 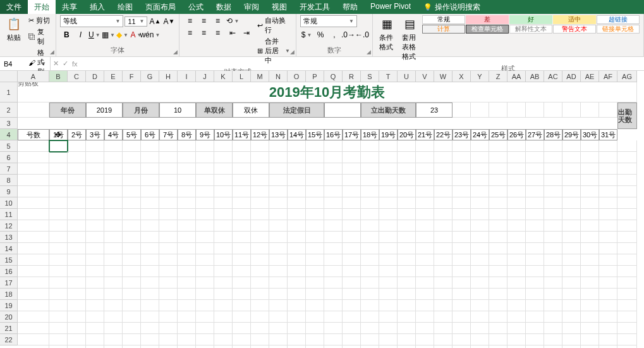 What do you see at coordinates (574, 20) in the screenshot?
I see `style-item: 适中` at bounding box center [574, 20].